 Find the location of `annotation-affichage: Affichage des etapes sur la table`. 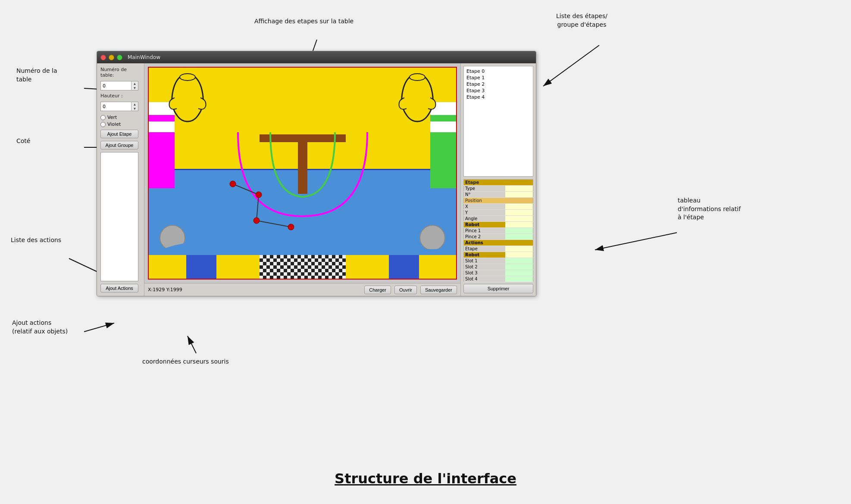

annotation-affichage: Affichage des etapes sur la table is located at coordinates (304, 22).